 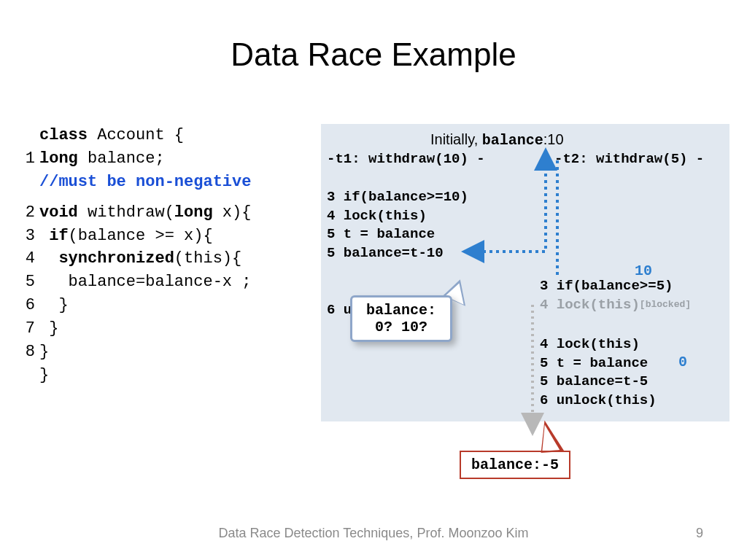 I want to click on lineno: 6, so click(x=28, y=306).